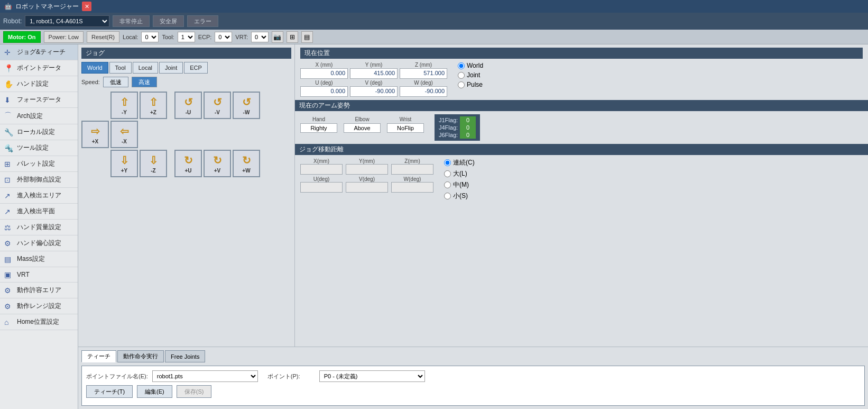  I want to click on force-data-icon: ⬇, so click(9, 100).